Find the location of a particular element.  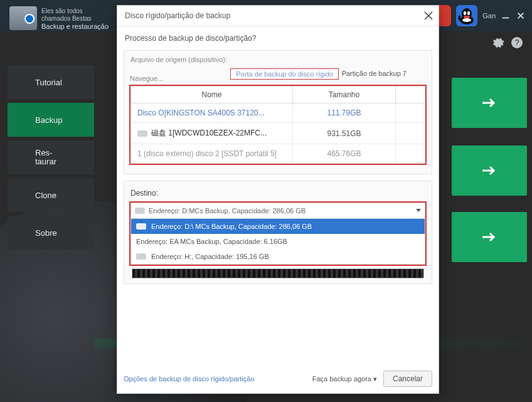

dialog-close-icon is located at coordinates (428, 16).